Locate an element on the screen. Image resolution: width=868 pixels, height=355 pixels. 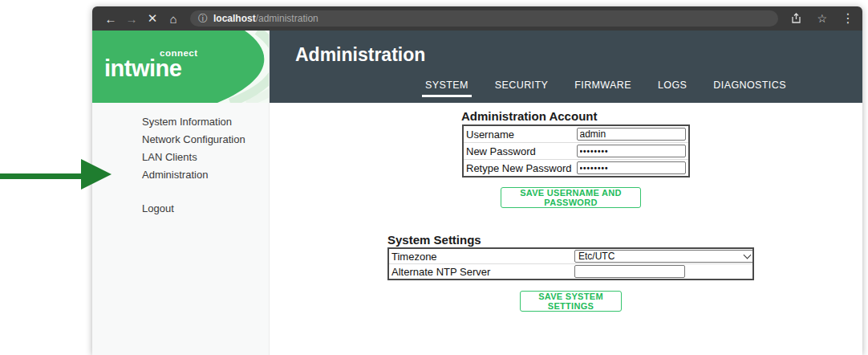
system-settings-heading: System Settings is located at coordinates (435, 239).